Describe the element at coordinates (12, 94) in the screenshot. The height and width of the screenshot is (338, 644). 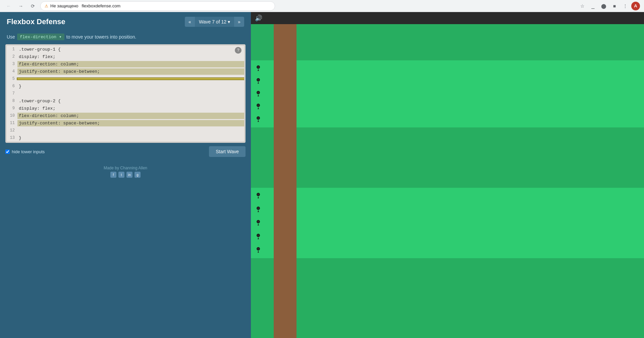
I see `line-number-7: 7` at that location.